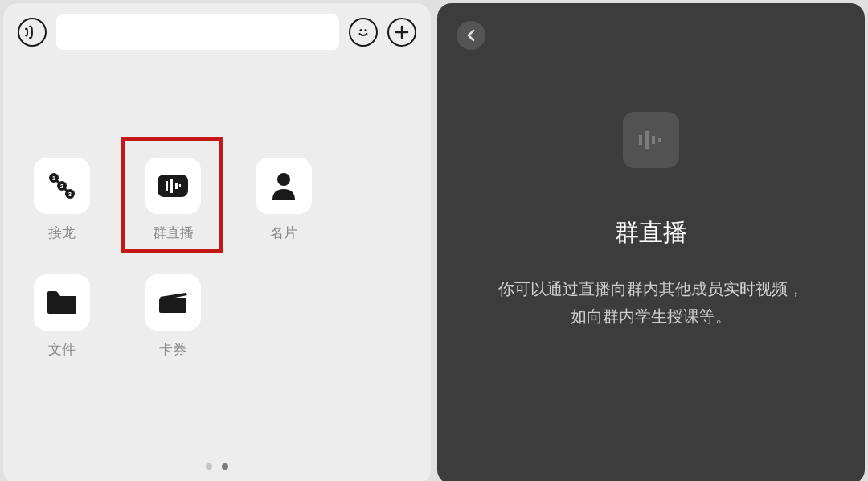  Describe the element at coordinates (62, 186) in the screenshot. I see `chain-icon-box: 1 2 3` at that location.